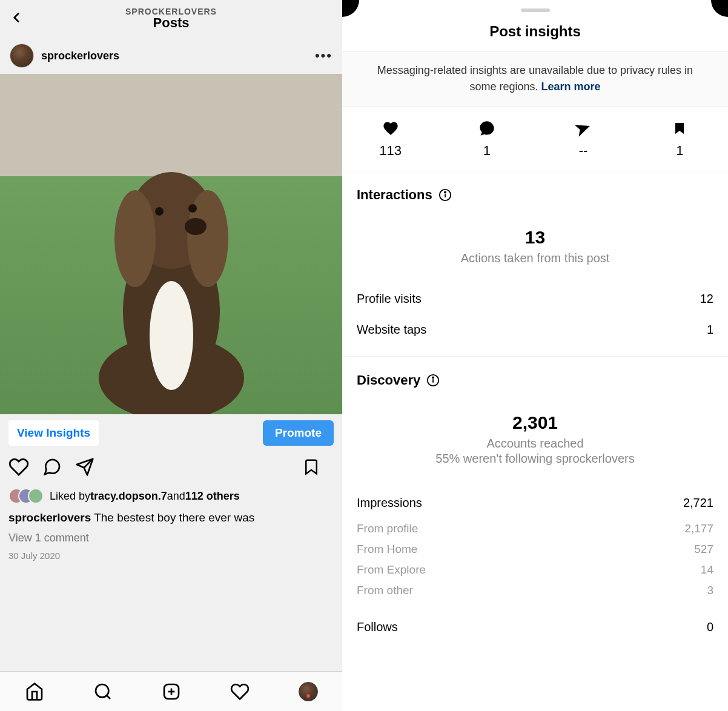 The height and width of the screenshot is (711, 728). What do you see at coordinates (535, 423) in the screenshot?
I see `discovery-total: 2,301` at bounding box center [535, 423].